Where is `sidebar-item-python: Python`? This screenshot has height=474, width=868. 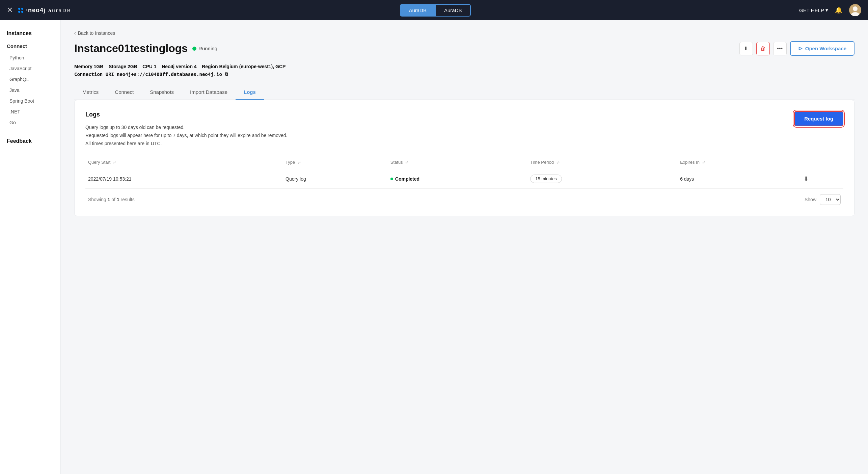
sidebar-item-python: Python is located at coordinates (30, 58).